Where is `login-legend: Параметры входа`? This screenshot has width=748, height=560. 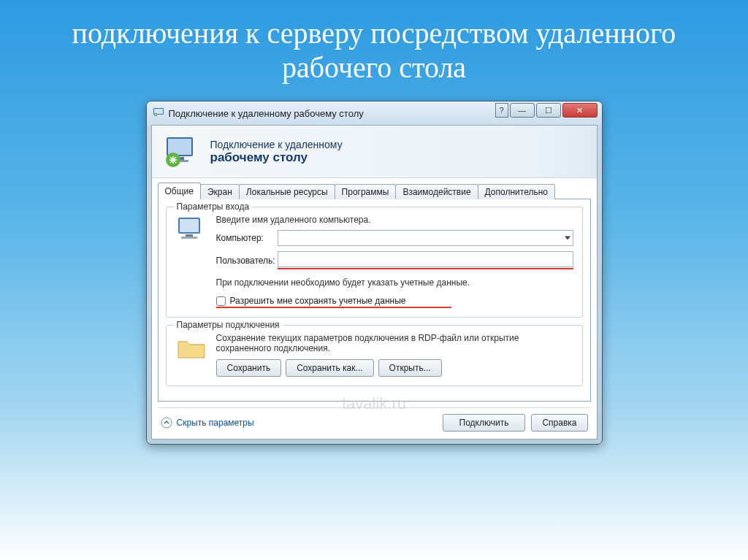 login-legend: Параметры входа is located at coordinates (213, 207).